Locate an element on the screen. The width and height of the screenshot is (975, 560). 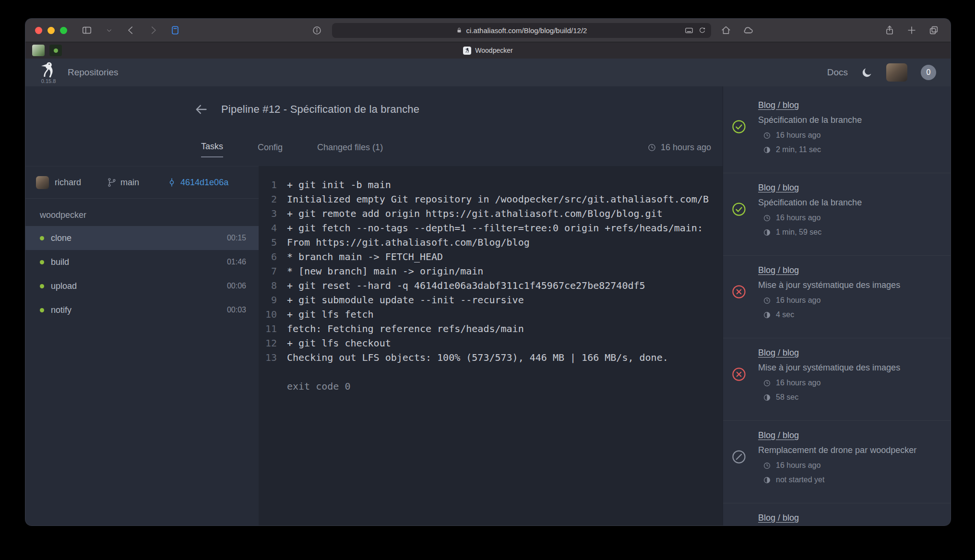
page-title: Pipeline #12 - Spécification de la branc… is located at coordinates (321, 109).